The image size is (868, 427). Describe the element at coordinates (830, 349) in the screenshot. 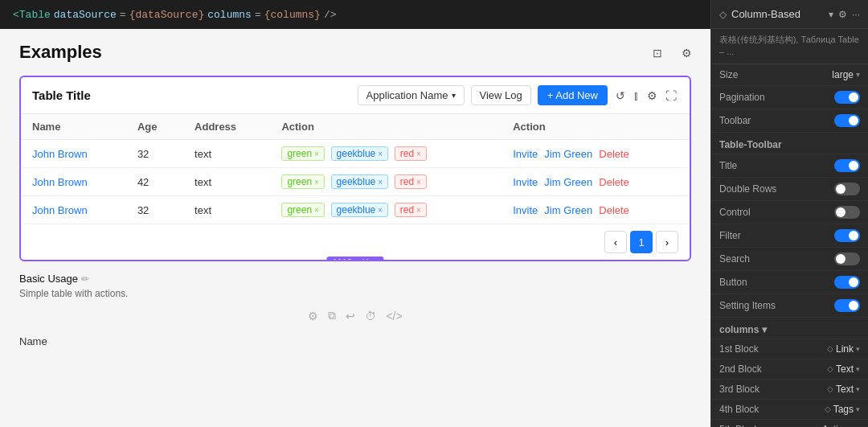

I see `diamond-icon-1: ◇` at that location.